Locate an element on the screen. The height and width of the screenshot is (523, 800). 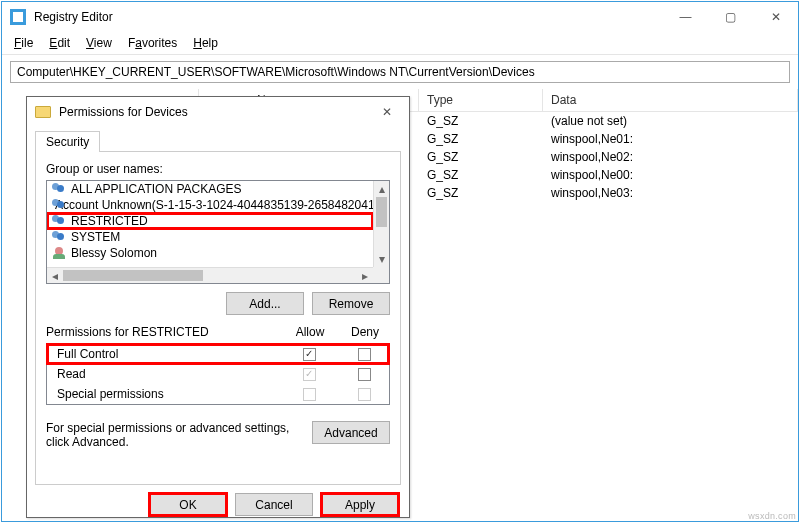
menu-favorites: Favorites is located at coordinates (152, 43).